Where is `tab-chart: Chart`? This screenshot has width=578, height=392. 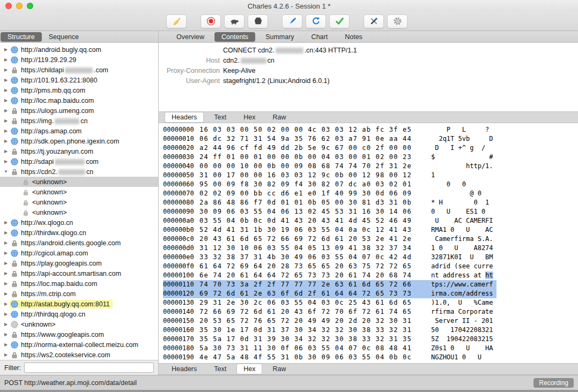 tab-chart: Chart is located at coordinates (320, 37).